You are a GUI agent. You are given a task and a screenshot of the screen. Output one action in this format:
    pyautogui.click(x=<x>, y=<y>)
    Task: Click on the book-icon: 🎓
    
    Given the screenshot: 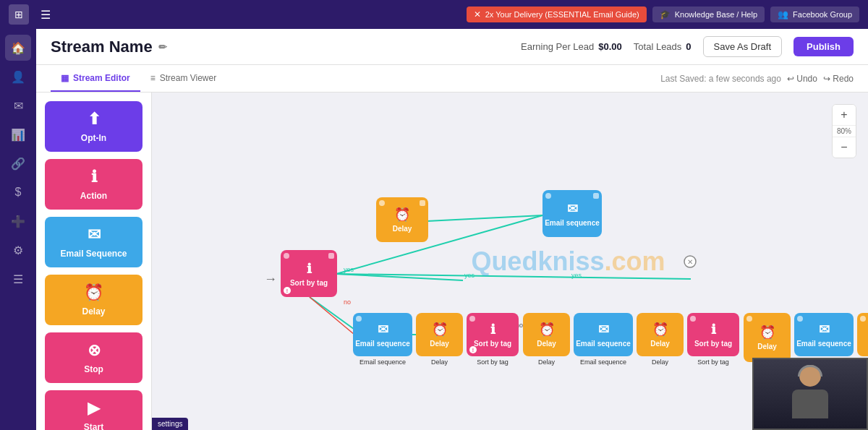 What is the action you would take?
    pyautogui.click(x=665, y=14)
    